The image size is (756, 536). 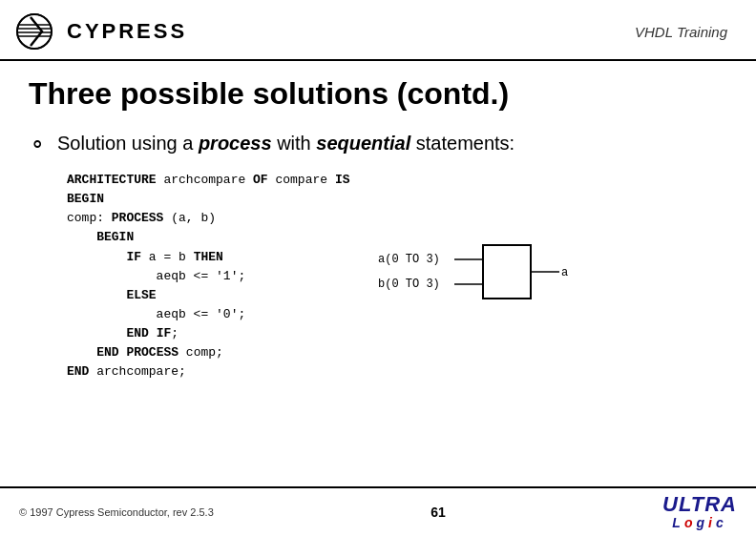 What do you see at coordinates (37, 31) in the screenshot?
I see `cypress-logo-icon` at bounding box center [37, 31].